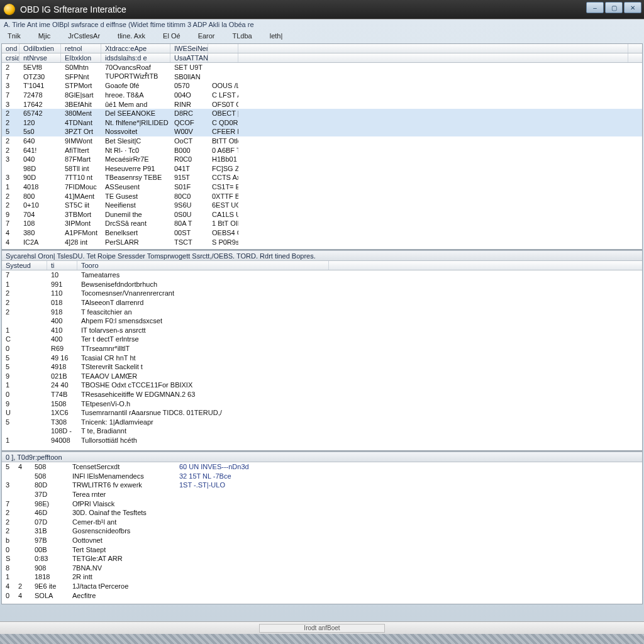  Describe the element at coordinates (322, 312) in the screenshot. I see `table-row: 2918T feascitchier an` at that location.